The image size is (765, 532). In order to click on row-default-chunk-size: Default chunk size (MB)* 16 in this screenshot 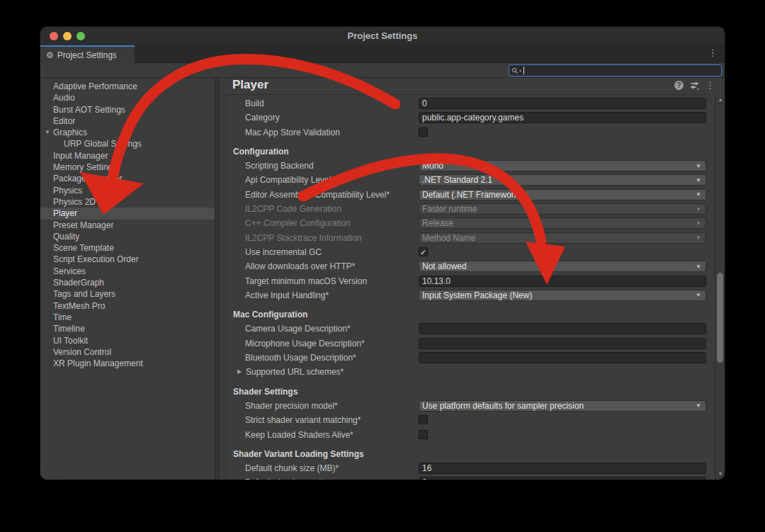, I will do `click(468, 468)`.